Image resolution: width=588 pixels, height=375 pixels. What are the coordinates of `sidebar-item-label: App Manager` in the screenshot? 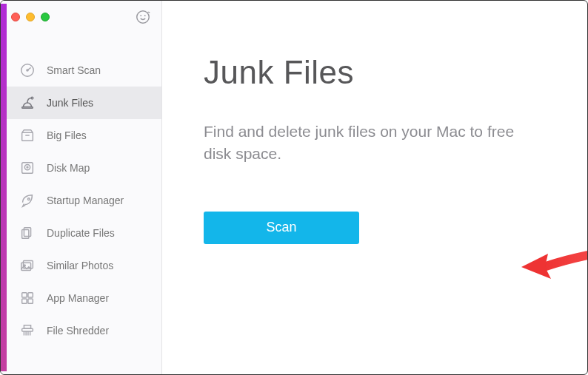 It's located at (78, 298).